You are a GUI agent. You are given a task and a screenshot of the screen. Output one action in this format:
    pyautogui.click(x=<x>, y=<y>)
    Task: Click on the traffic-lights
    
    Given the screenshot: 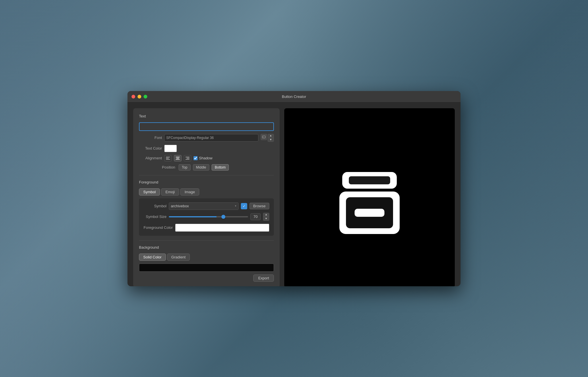 What is the action you would take?
    pyautogui.click(x=140, y=96)
    